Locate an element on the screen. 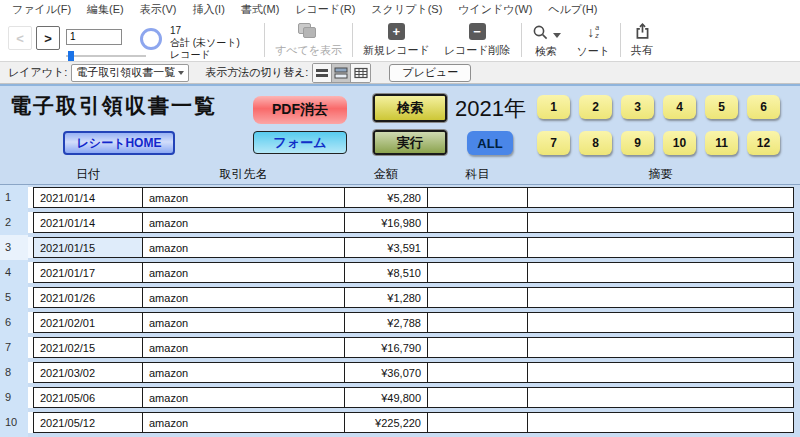 The width and height of the screenshot is (800, 437). amount-field: ¥36,070 is located at coordinates (386, 372).